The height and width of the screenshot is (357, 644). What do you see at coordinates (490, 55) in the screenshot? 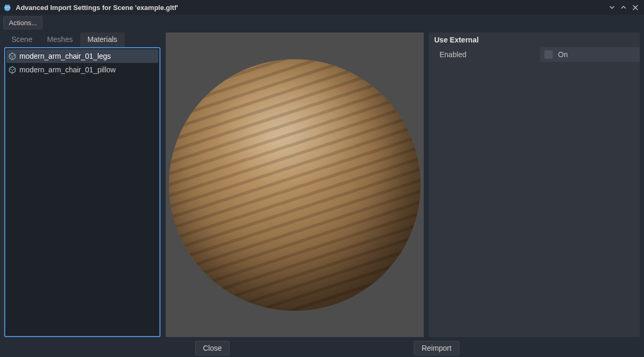
I see `property-label: Enabled` at bounding box center [490, 55].